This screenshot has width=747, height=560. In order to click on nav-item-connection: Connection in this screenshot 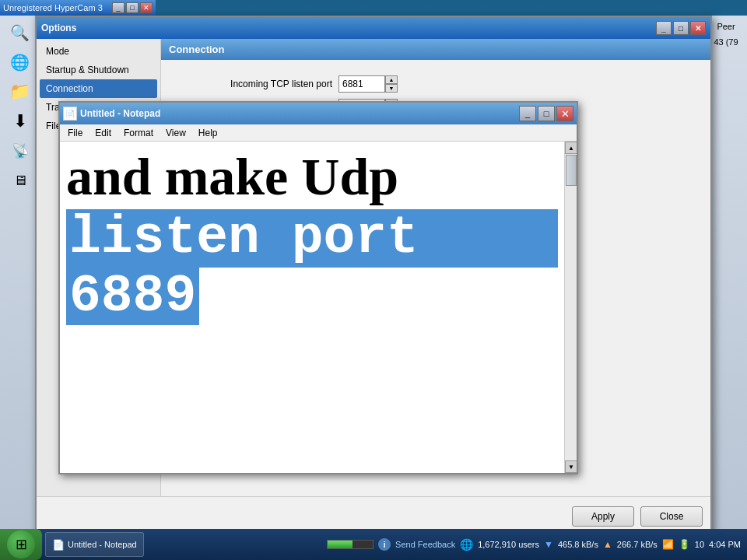, I will do `click(98, 89)`.